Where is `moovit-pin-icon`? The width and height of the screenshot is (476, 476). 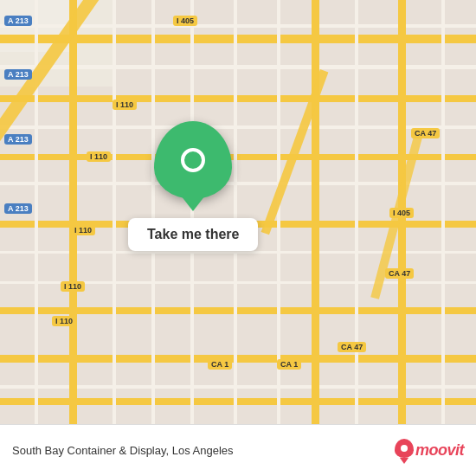
moovit-pin-icon is located at coordinates (404, 451).